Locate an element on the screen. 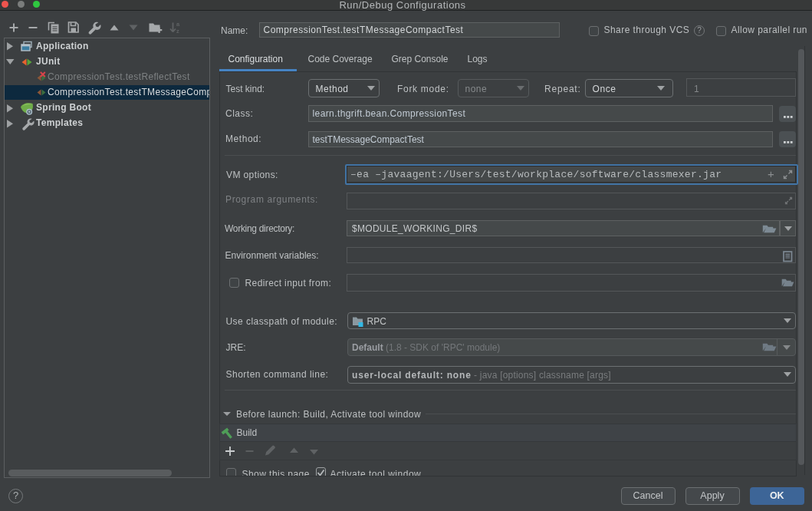 This screenshot has height=511, width=812. svg-text: z is located at coordinates (178, 31).